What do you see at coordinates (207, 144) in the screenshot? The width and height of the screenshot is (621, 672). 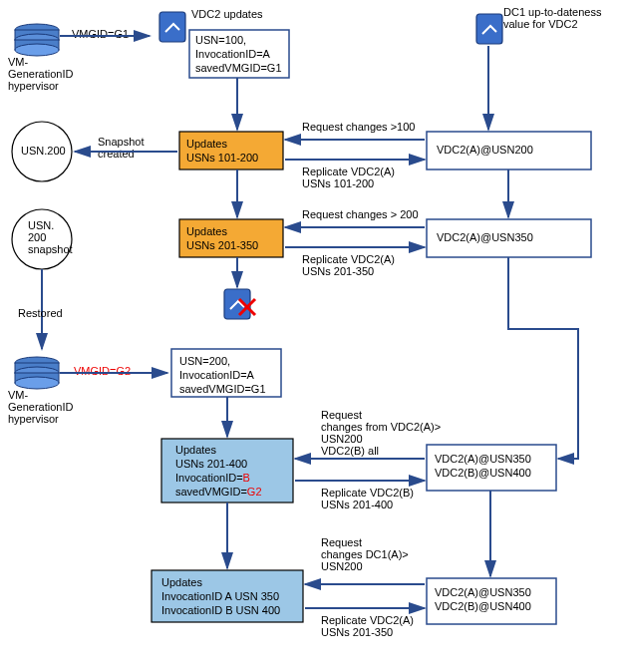 I see `u1l1: Updates` at bounding box center [207, 144].